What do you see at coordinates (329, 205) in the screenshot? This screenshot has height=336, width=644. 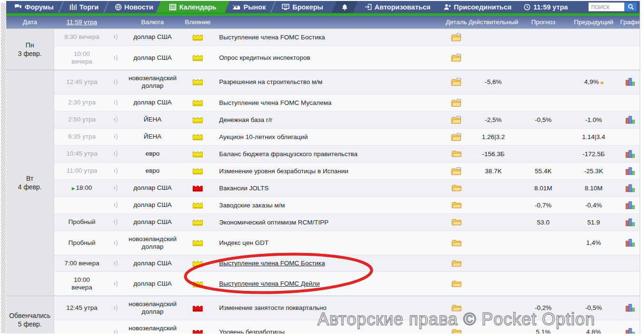 I see `event-title: Заводские заказы м/м` at bounding box center [329, 205].